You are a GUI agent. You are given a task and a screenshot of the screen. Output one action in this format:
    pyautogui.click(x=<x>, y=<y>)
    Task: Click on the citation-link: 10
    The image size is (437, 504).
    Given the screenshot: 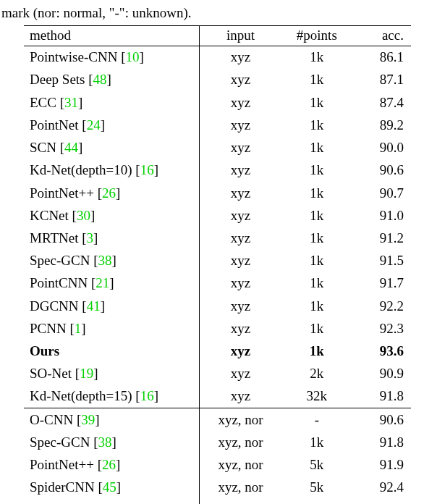 What is the action you would take?
    pyautogui.click(x=132, y=56)
    